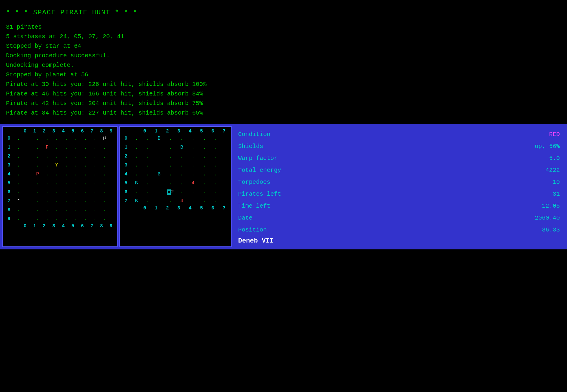 Image resolution: width=567 pixels, height=392 pixels. What do you see at coordinates (551, 206) in the screenshot?
I see `time-value: 12.05` at bounding box center [551, 206].